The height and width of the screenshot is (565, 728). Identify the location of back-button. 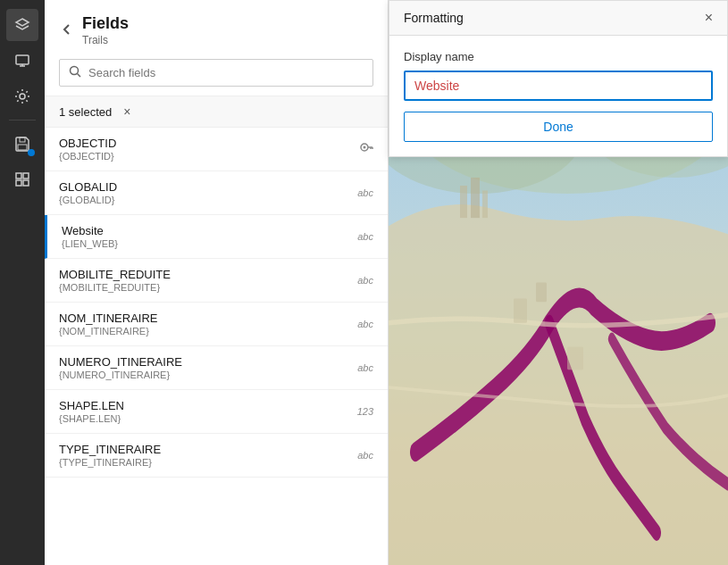
(67, 30).